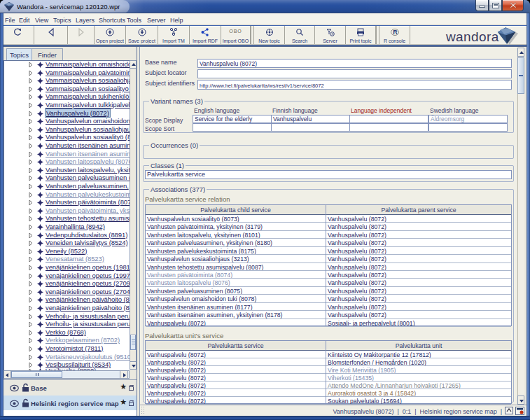  Describe the element at coordinates (395, 32) in the screenshot. I see `svg-text: R` at that location.